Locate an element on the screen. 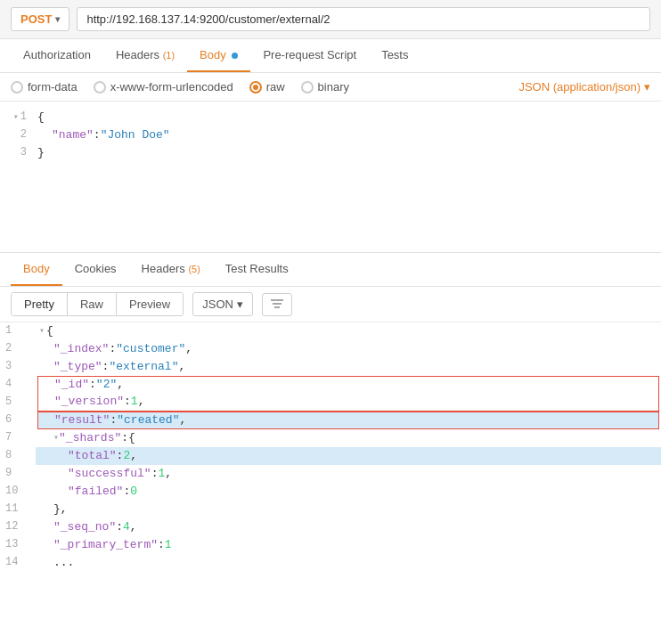 The height and width of the screenshot is (644, 661). response-tabs: Body Cookies Headers (5) Test Results is located at coordinates (330, 270).